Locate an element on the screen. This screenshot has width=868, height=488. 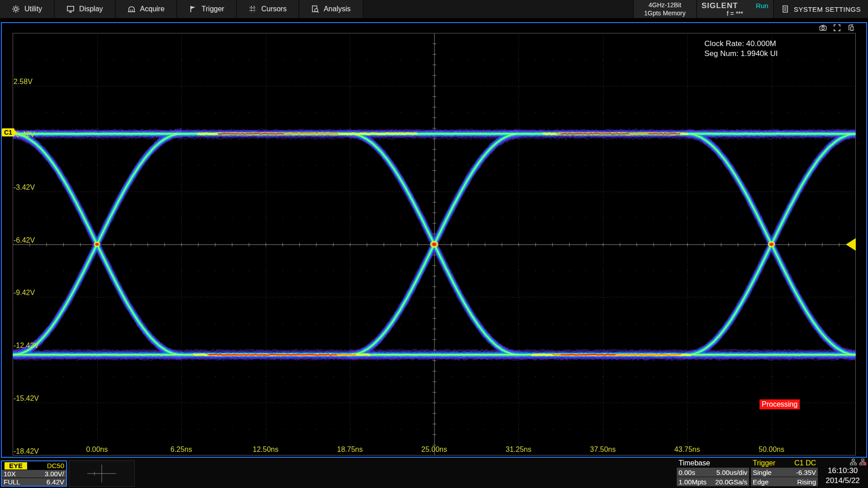
timebase-delay: 0.00s is located at coordinates (687, 473).